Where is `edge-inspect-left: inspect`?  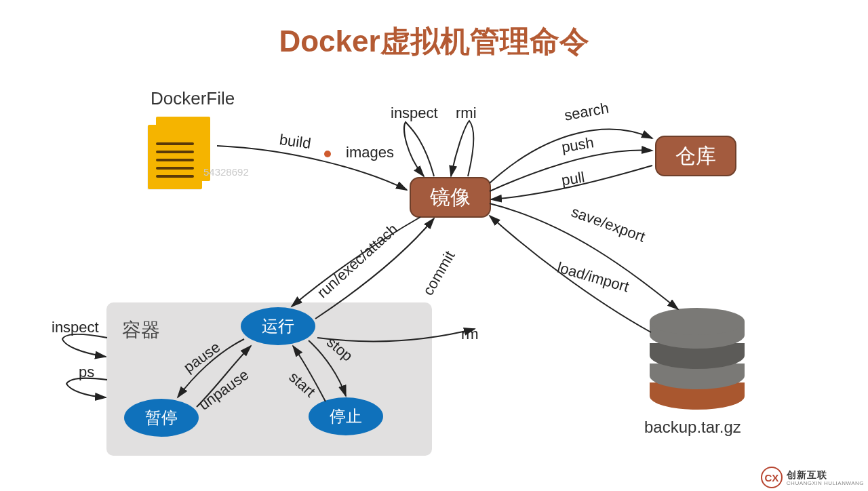 edge-inspect-left: inspect is located at coordinates (75, 328).